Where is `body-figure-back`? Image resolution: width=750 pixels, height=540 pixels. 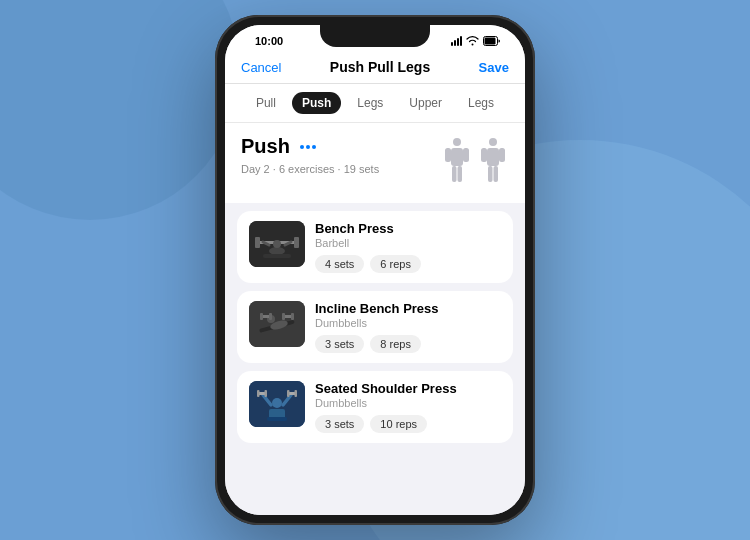 body-figure-back is located at coordinates (493, 165).